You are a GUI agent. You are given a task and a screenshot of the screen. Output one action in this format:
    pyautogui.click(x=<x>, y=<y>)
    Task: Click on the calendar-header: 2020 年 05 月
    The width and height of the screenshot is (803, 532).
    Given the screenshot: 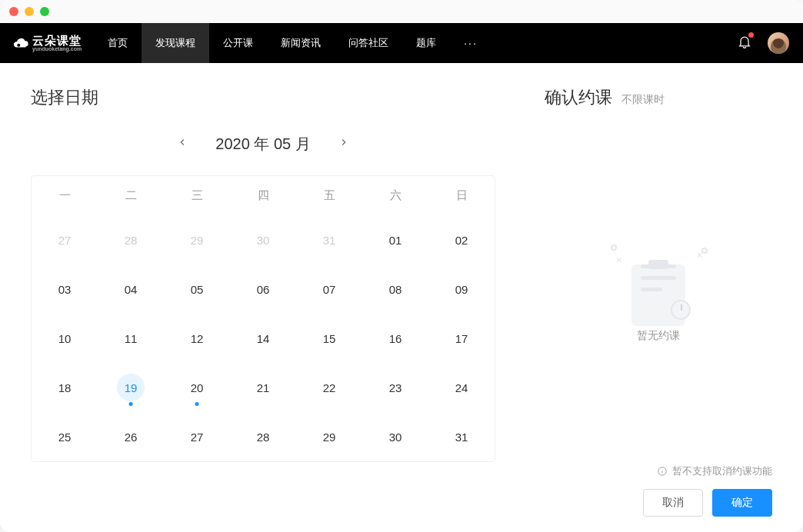 What is the action you would take?
    pyautogui.click(x=263, y=144)
    